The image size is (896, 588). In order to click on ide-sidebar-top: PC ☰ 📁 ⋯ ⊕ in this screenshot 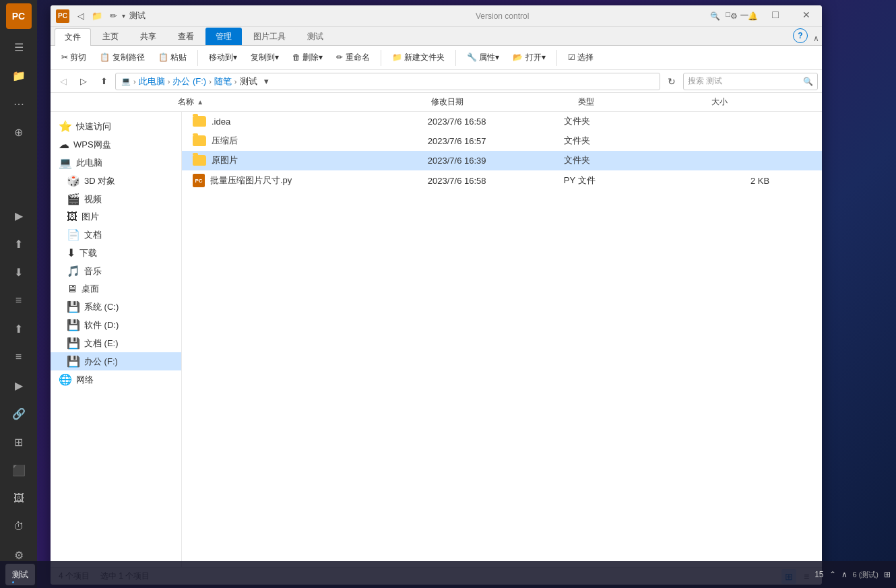, I will do `click(19, 75)`.